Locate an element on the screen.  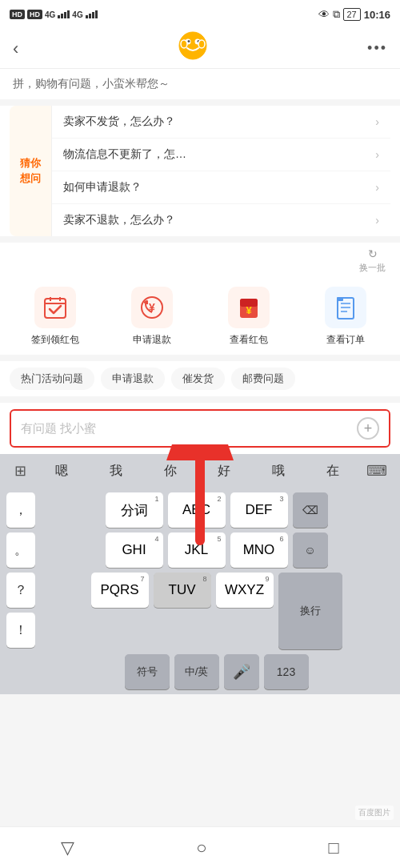
search-plus-button: + is located at coordinates (368, 428).